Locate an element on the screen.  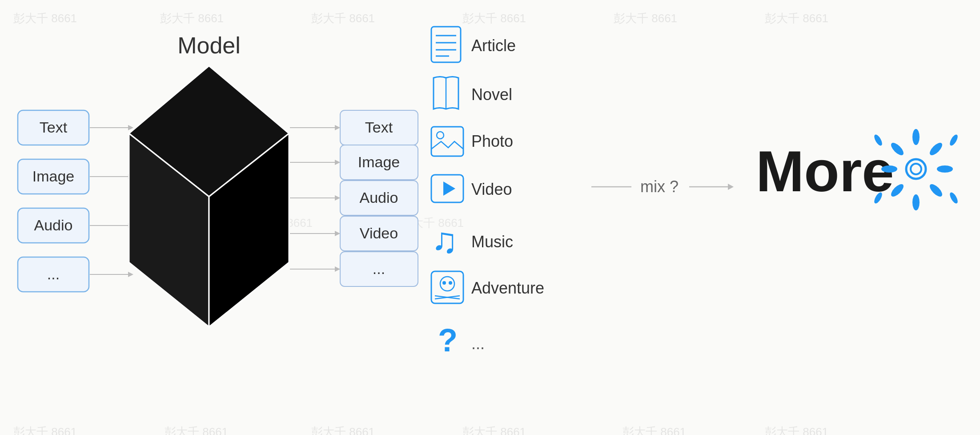
content-label-music: Music is located at coordinates (492, 242).